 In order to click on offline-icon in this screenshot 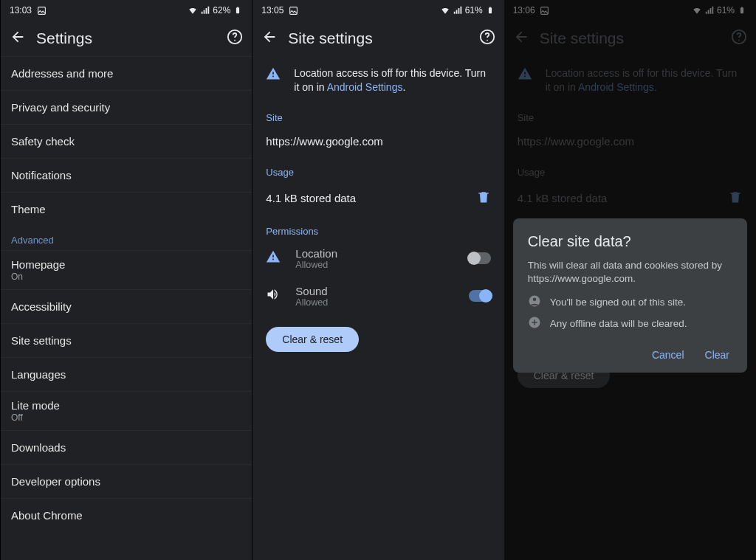, I will do `click(535, 323)`.